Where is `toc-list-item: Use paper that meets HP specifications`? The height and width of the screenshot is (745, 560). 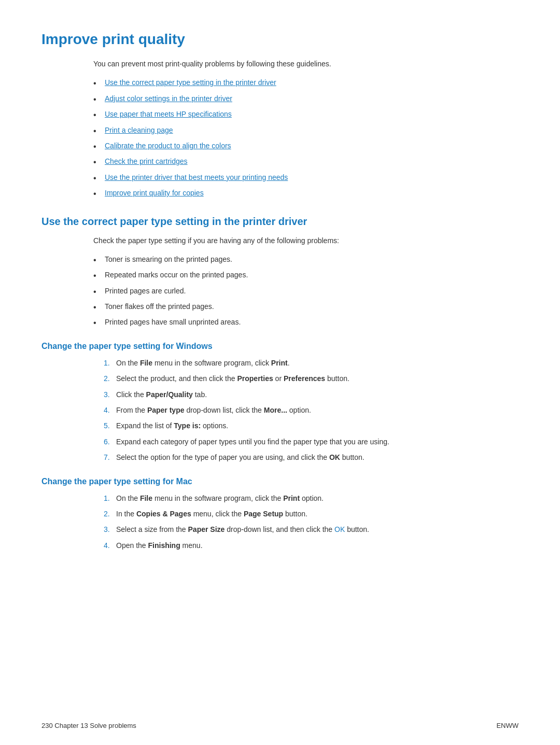
toc-list-item: Use paper that meets HP specifications is located at coordinates (306, 114).